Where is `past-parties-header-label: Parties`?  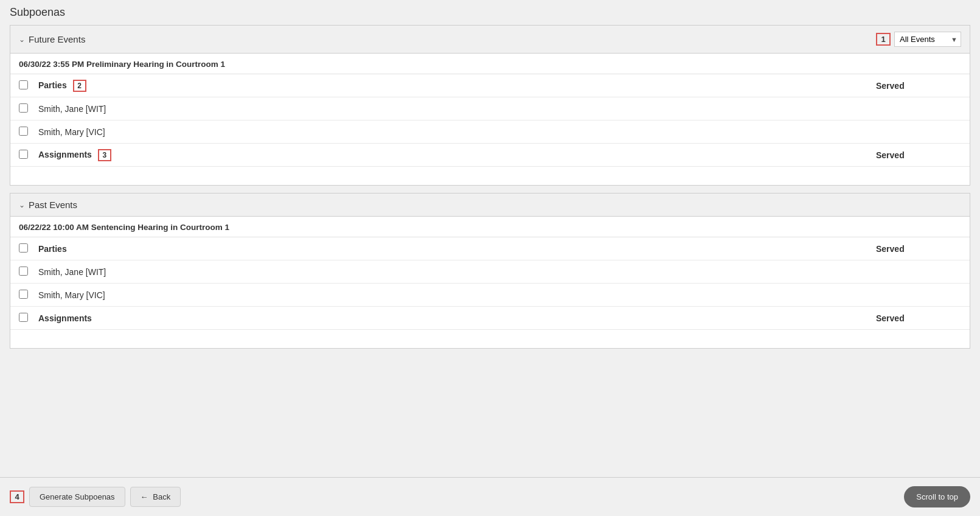 past-parties-header-label: Parties is located at coordinates (456, 249).